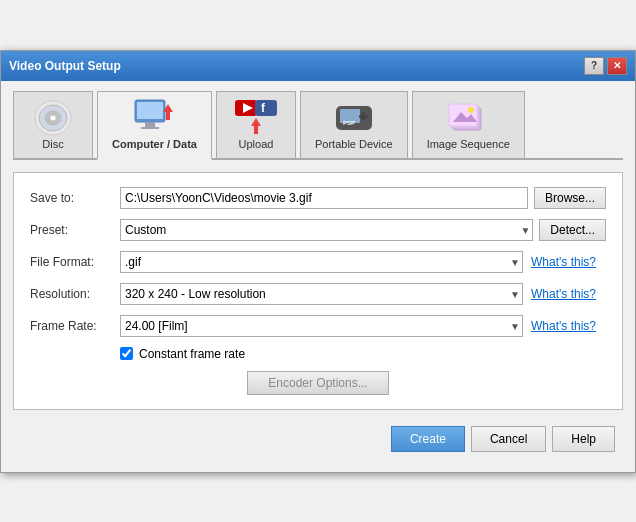  Describe the element at coordinates (318, 126) in the screenshot. I see `tab-row: Disc Computer / Data` at that location.